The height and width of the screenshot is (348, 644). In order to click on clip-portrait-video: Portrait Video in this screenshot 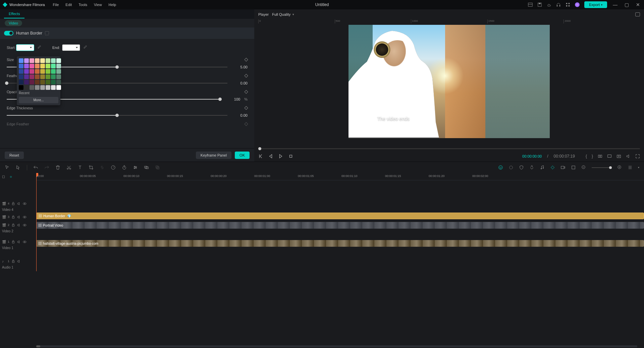, I will do `click(340, 225)`.